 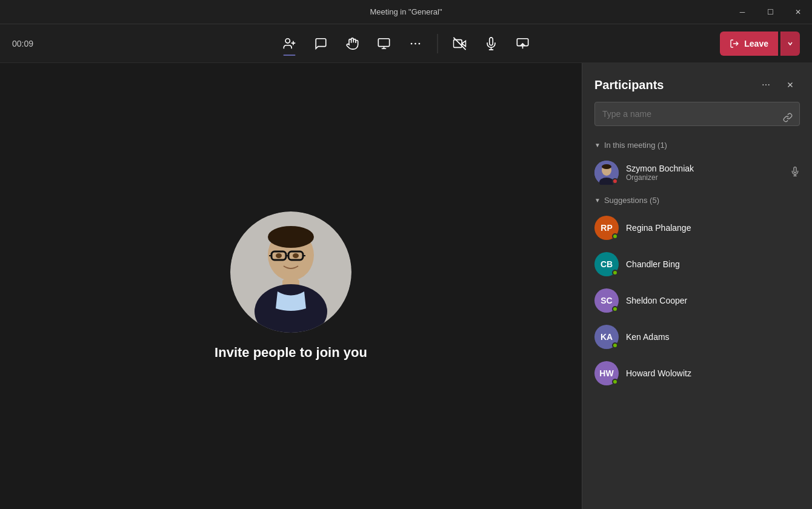 What do you see at coordinates (697, 82) in the screenshot?
I see `panel-header: Participants` at bounding box center [697, 82].